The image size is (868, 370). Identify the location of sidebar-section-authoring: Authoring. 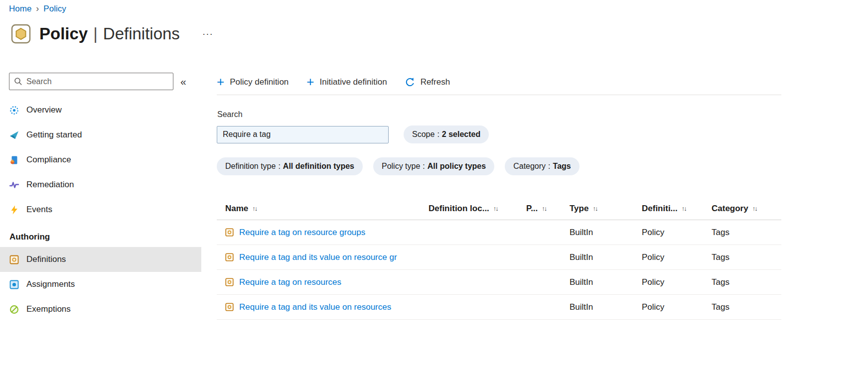
(101, 235).